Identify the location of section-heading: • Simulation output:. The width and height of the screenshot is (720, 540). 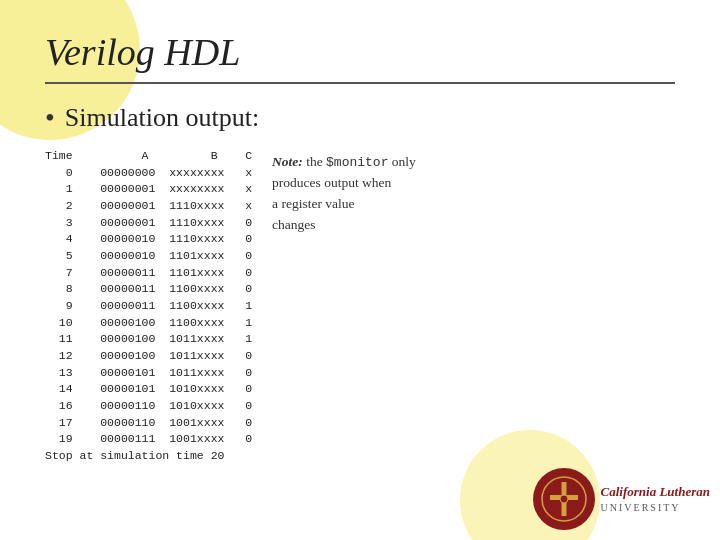
(360, 118).